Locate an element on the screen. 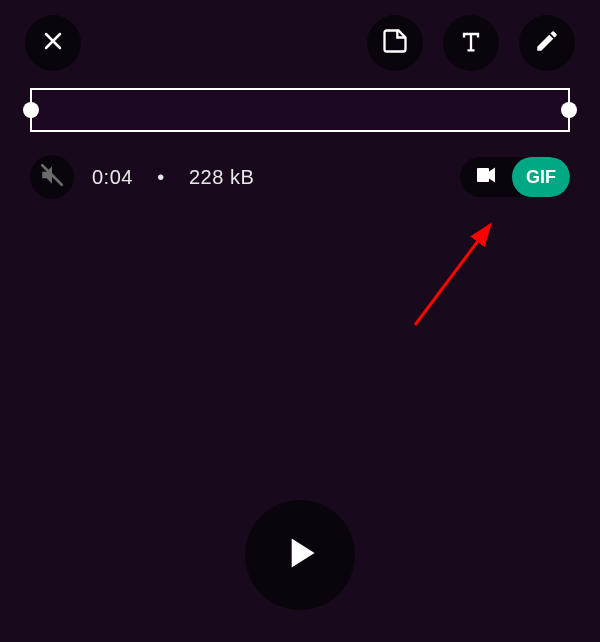 This screenshot has height=642, width=600. top-toolbar is located at coordinates (300, 43).